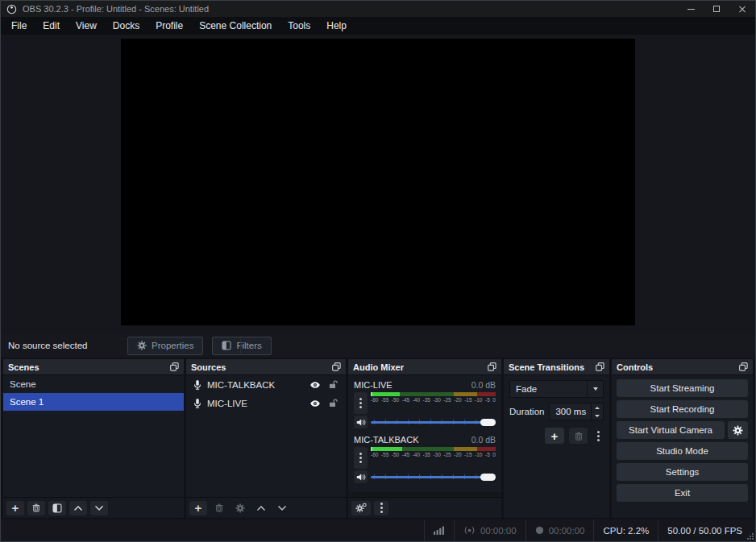 The image size is (756, 542). What do you see at coordinates (337, 26) in the screenshot?
I see `menu-help: Help` at bounding box center [337, 26].